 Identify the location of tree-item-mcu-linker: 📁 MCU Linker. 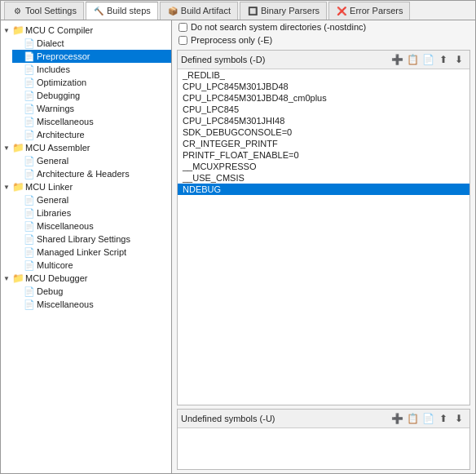
(86, 187).